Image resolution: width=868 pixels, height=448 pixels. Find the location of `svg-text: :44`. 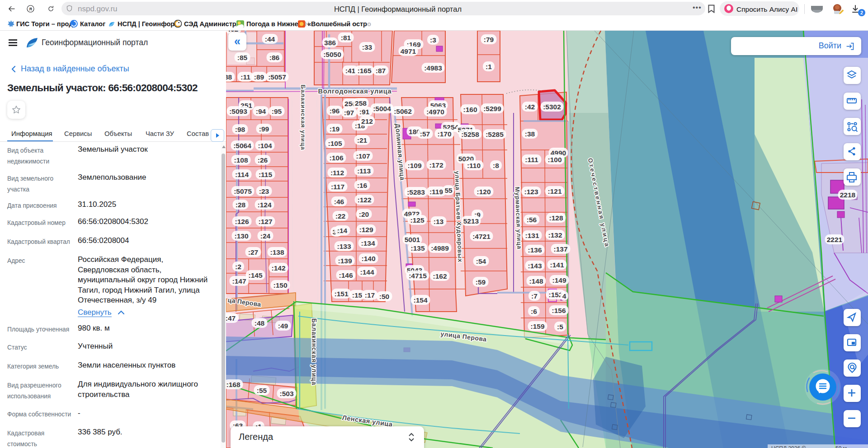

svg-text: :44 is located at coordinates (270, 39).